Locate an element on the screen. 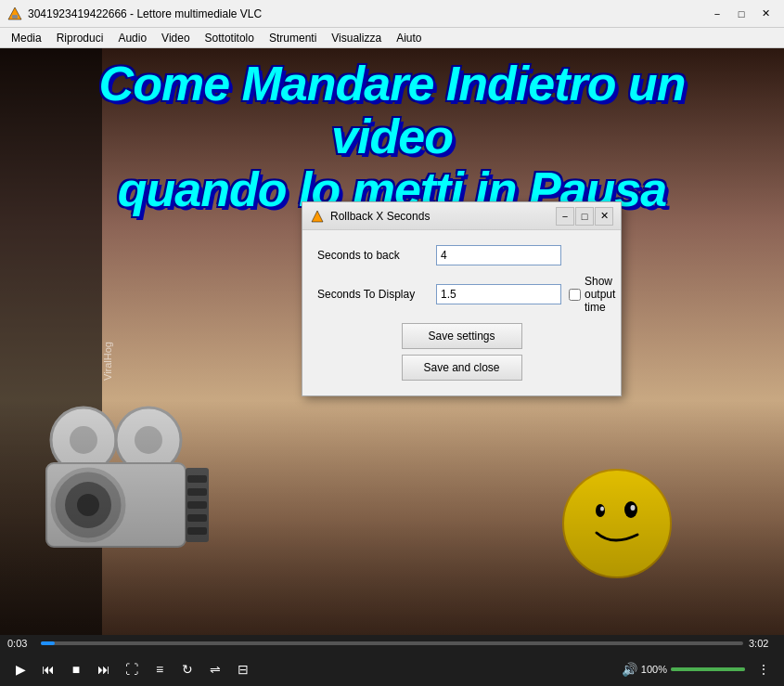  dialog-icon is located at coordinates (317, 216).